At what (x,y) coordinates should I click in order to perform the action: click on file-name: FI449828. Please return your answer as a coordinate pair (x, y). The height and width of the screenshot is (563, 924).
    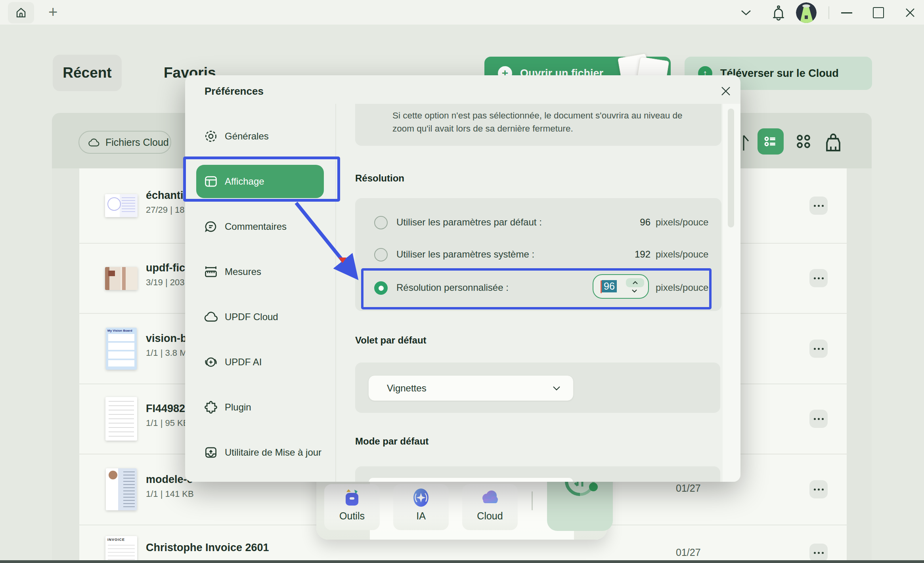
    Looking at the image, I should click on (168, 409).